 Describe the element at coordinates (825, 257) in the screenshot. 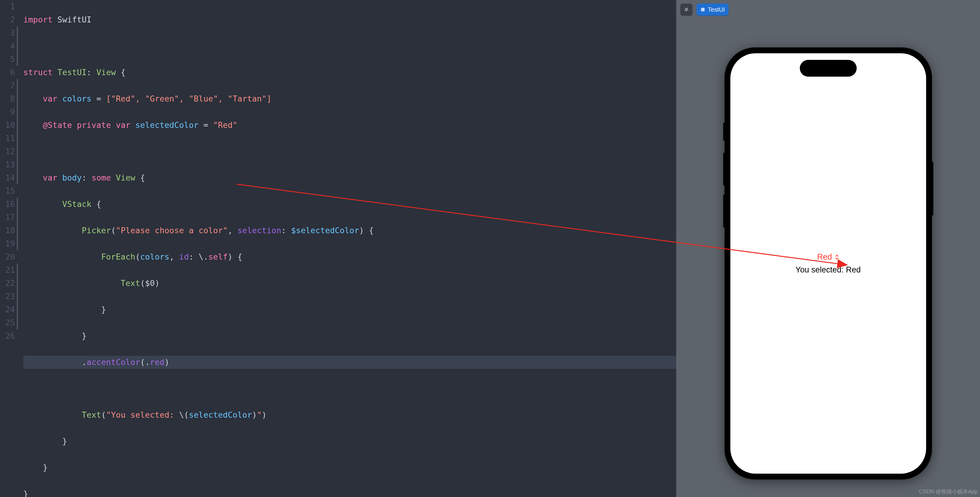

I see `picker-value: Red` at that location.